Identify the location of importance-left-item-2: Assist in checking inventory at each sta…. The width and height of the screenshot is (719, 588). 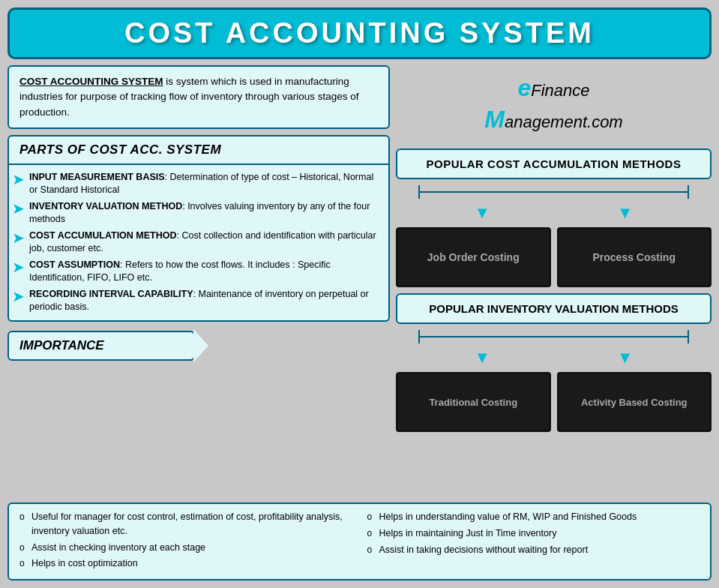
(186, 548).